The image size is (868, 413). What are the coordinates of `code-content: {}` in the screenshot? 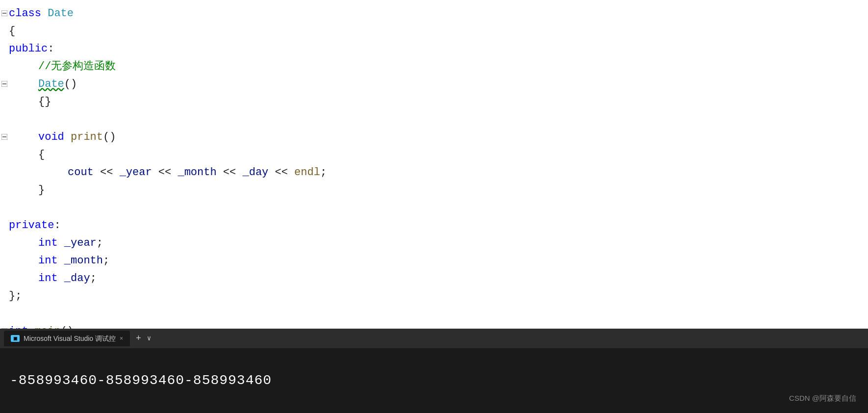 It's located at (438, 102).